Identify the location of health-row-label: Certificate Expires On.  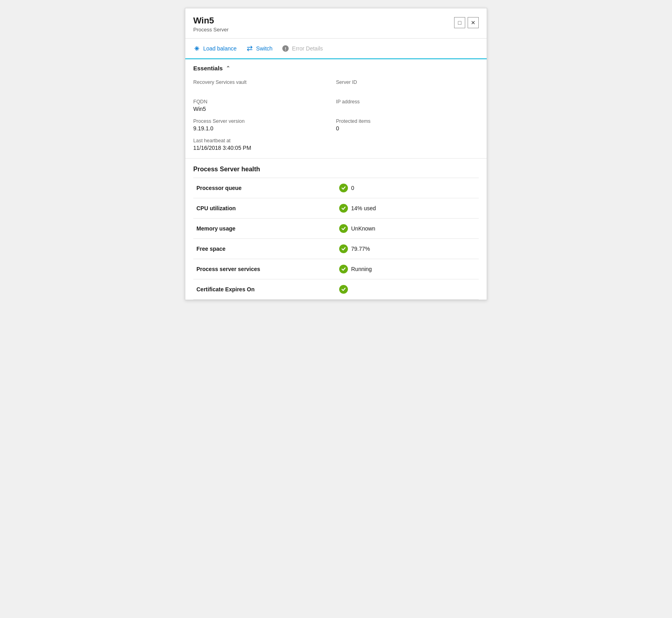
(265, 289).